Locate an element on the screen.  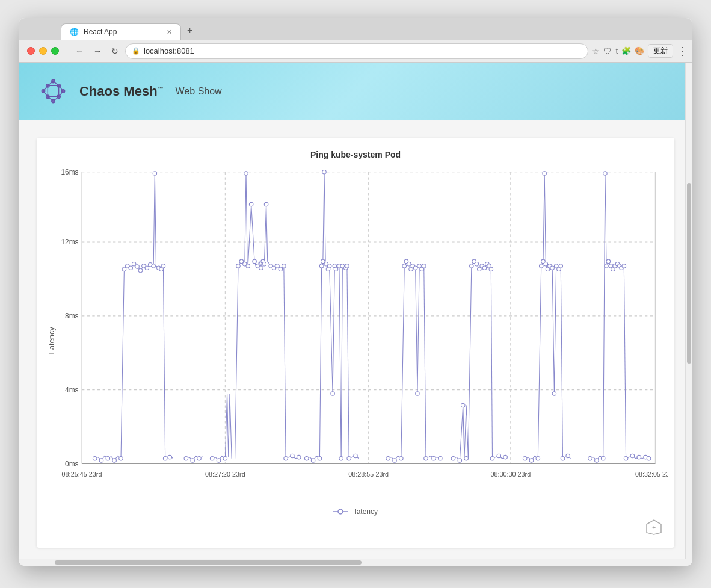
chart-watermark: ✦ is located at coordinates (654, 527).